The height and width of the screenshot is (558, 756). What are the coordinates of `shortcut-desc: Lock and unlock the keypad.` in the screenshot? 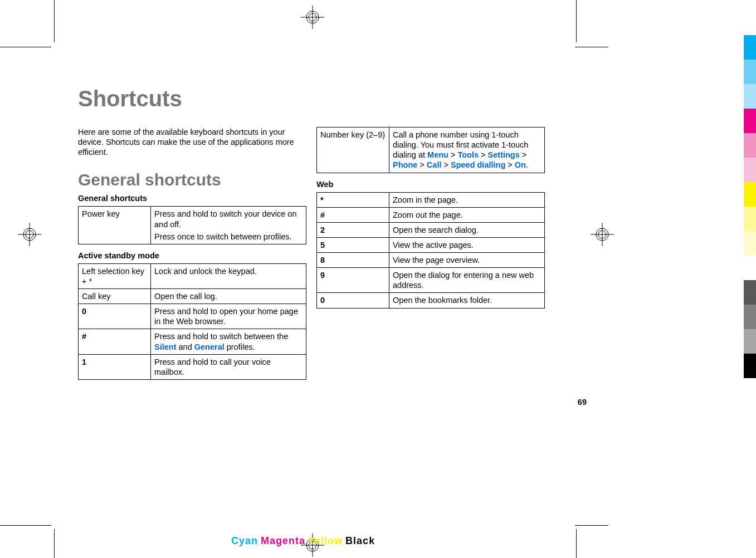 It's located at (228, 276).